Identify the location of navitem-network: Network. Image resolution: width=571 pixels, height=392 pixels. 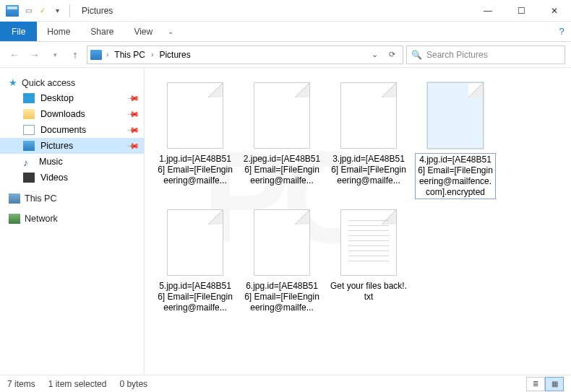
(72, 219).